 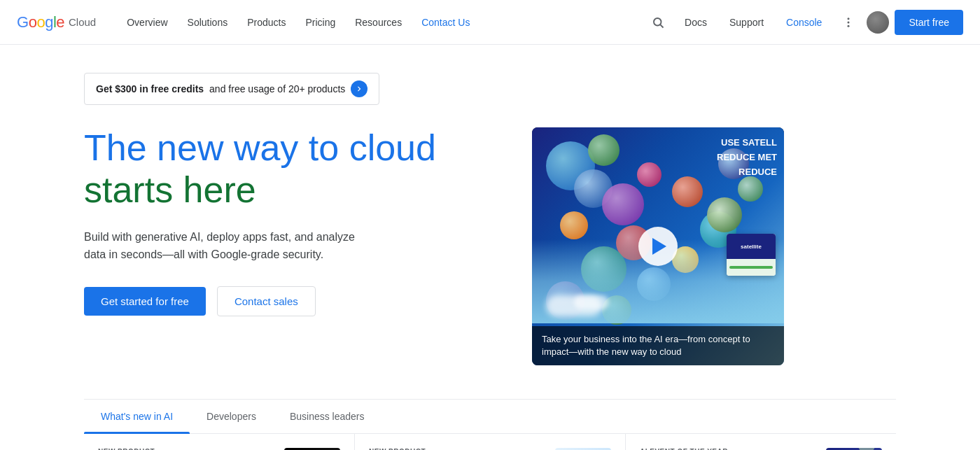 What do you see at coordinates (231, 246) in the screenshot?
I see `hero-description: Build with generative AI, deploy apps fa…` at bounding box center [231, 246].